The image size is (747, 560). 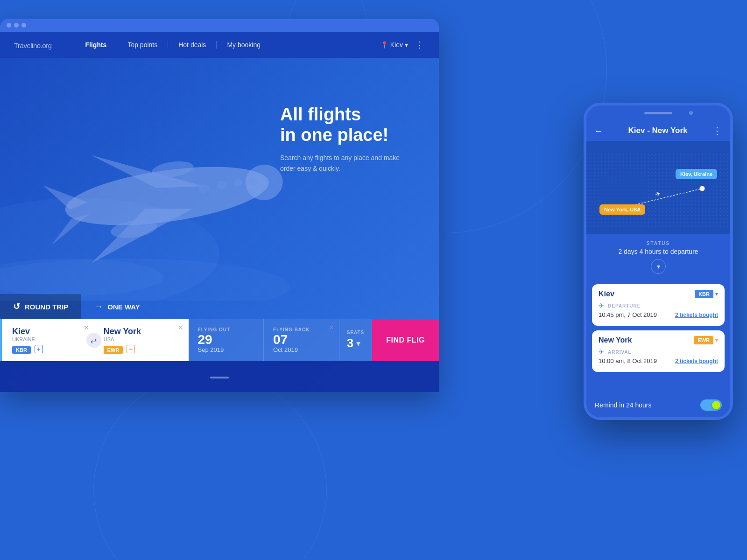 What do you see at coordinates (77, 307) in the screenshot?
I see `trip-type-bar: ↺ ROUND TRIP → ONE WAY` at bounding box center [77, 307].